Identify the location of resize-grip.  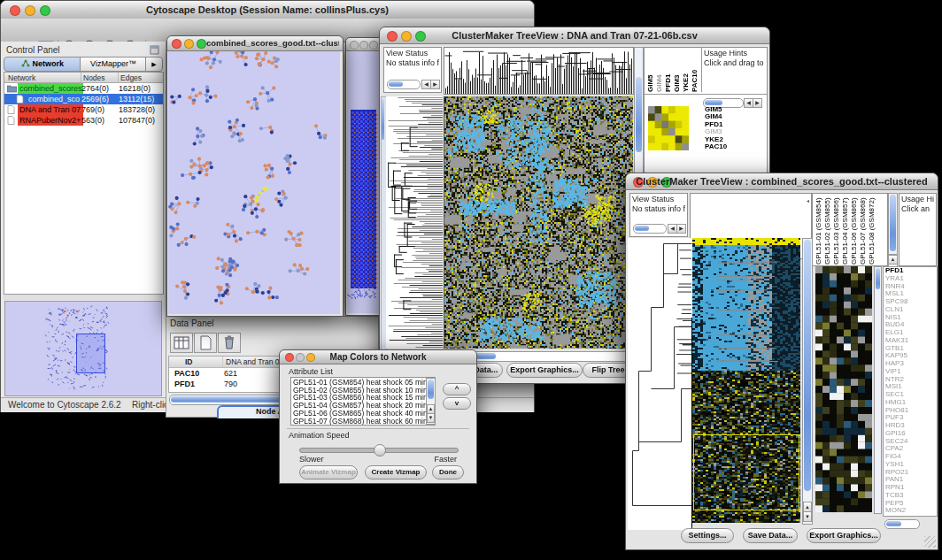
(930, 541).